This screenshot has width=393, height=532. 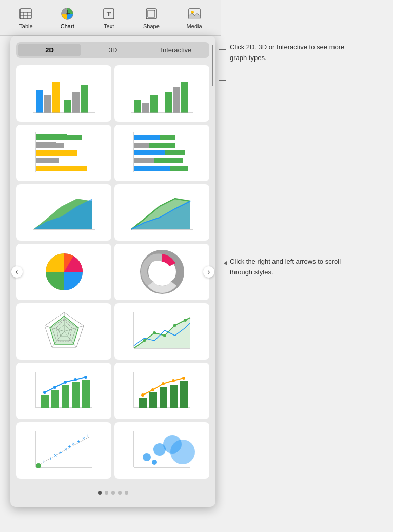 I want to click on annotation-top: Click 2D, 3D or Interactive to see more …, so click(x=291, y=53).